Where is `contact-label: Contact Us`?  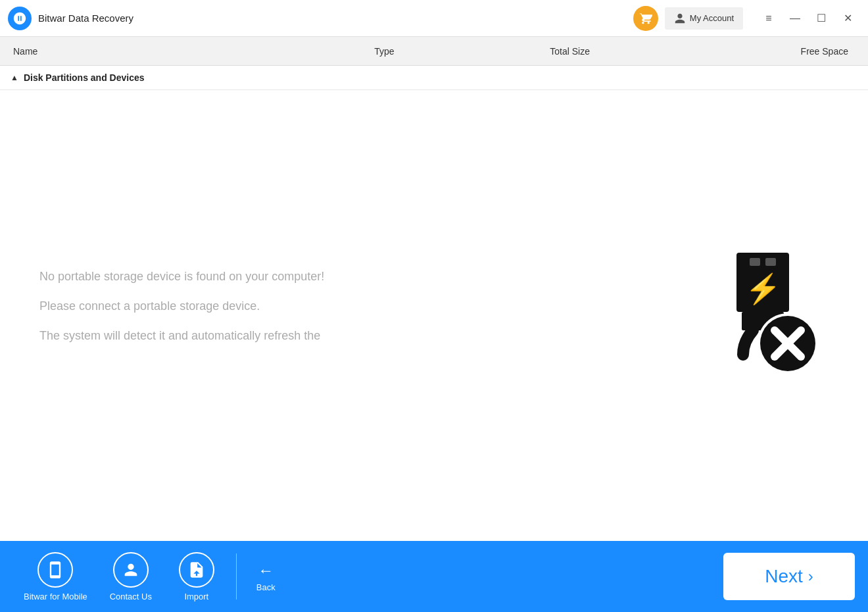 contact-label: Contact Us is located at coordinates (131, 596).